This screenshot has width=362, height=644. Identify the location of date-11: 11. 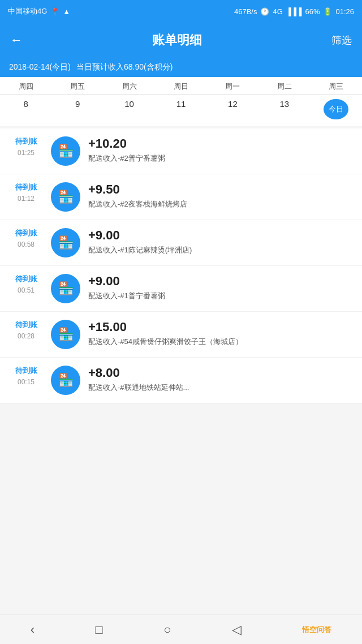
(181, 109).